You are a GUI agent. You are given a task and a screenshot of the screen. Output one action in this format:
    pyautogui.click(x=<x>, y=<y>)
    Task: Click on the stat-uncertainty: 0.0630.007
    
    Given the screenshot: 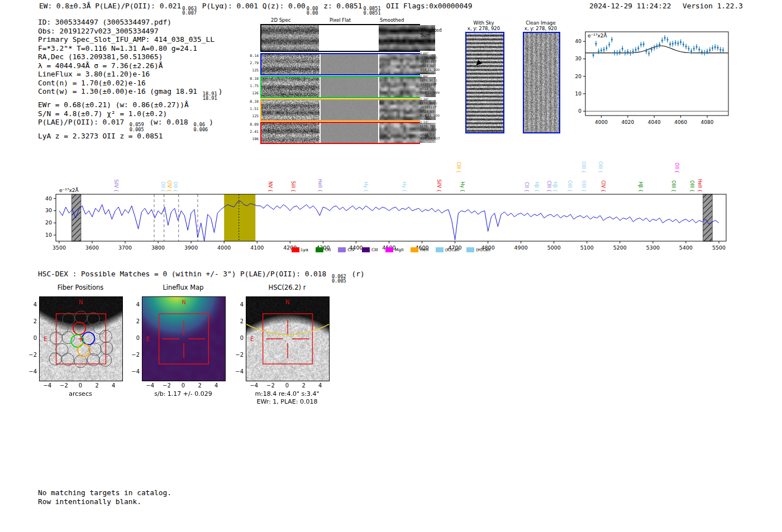 What is the action you would take?
    pyautogui.click(x=189, y=11)
    